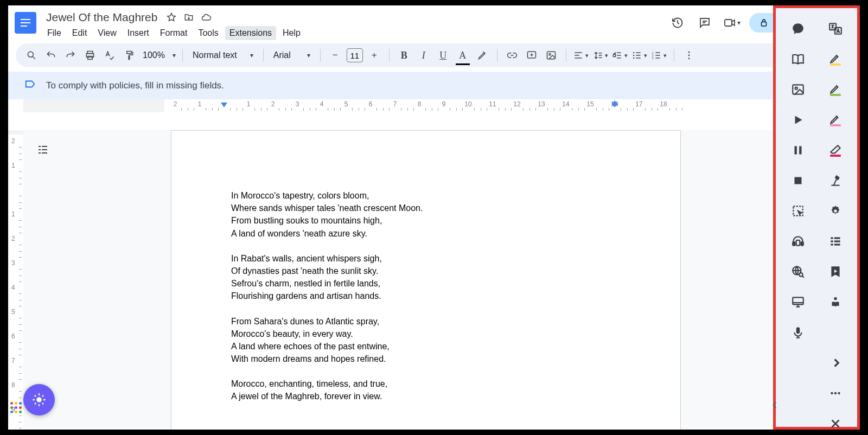 This screenshot has width=868, height=435. What do you see at coordinates (835, 29) in the screenshot?
I see `translate-icon` at bounding box center [835, 29].